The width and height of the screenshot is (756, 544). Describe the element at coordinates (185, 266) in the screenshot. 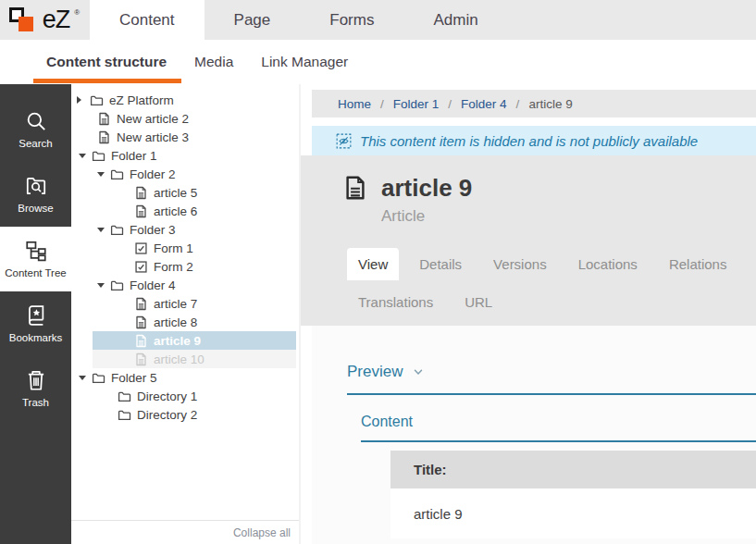

I see `tree-item: Form 2` at that location.